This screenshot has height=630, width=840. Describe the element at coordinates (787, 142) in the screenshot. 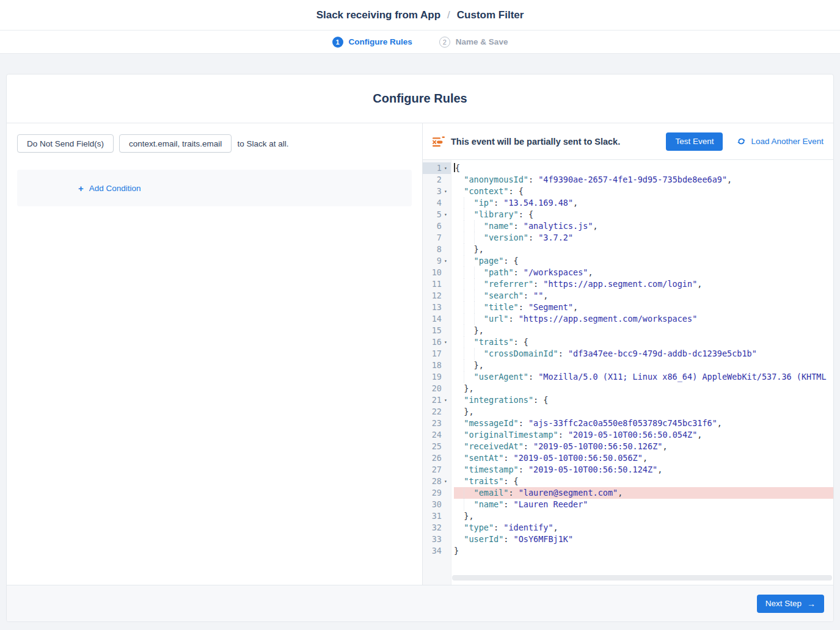

I see `load-another-event-label: Load Another Event` at that location.